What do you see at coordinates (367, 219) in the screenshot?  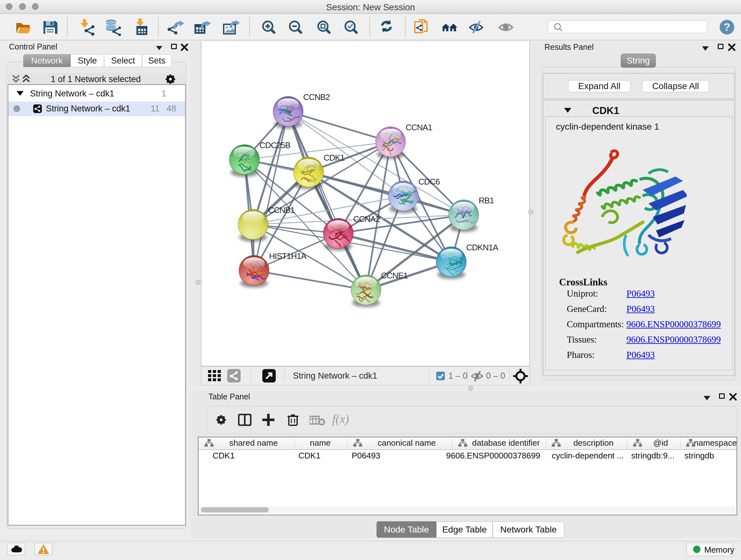 I see `svg-text: CCNA2` at bounding box center [367, 219].